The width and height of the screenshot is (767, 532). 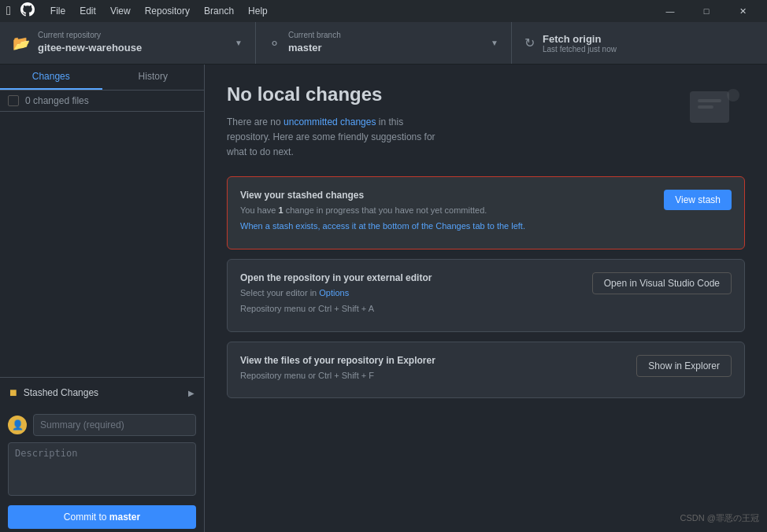 I want to click on menu-file: File, so click(x=58, y=11).